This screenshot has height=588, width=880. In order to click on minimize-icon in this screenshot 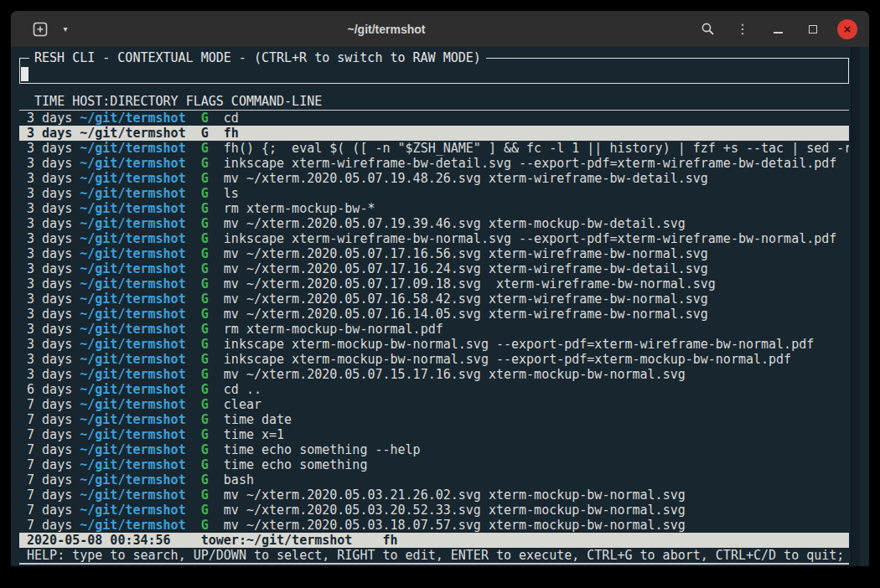, I will do `click(778, 33)`.